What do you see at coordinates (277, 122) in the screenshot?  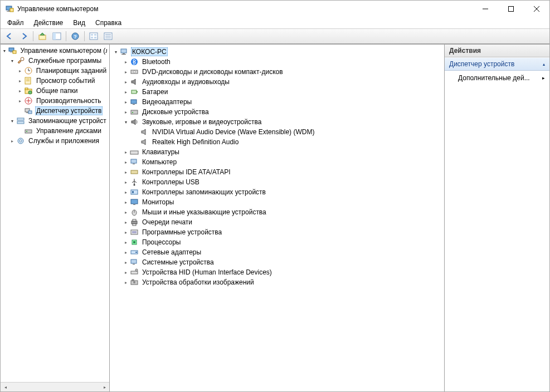 I see `device-sound-game-video: ▾ Звуковые, игровые и видеоустройства` at bounding box center [277, 122].